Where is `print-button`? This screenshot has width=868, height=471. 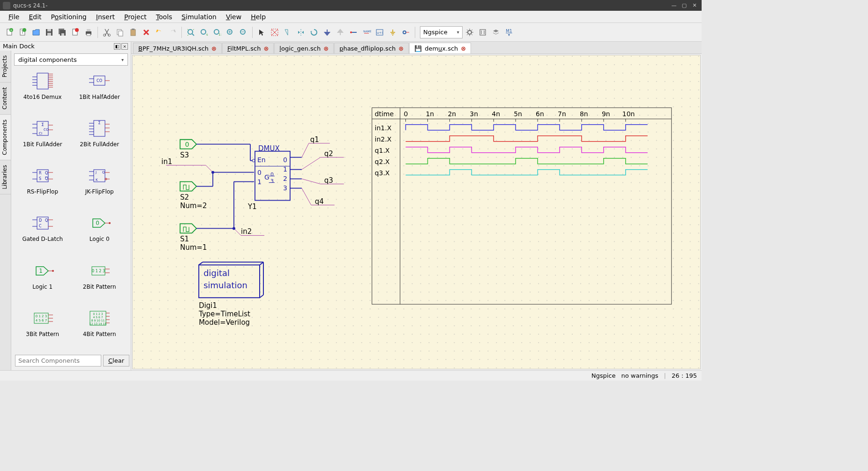
print-button is located at coordinates (89, 32).